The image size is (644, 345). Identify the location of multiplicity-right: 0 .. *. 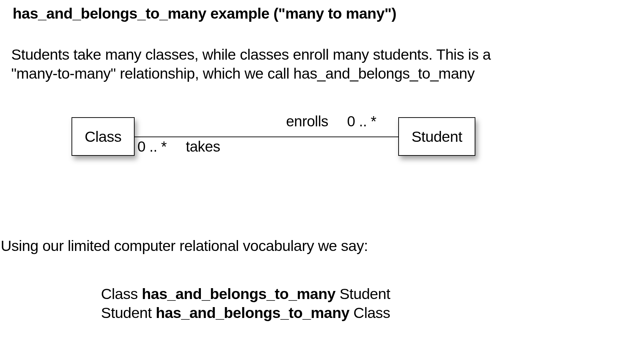
(362, 121).